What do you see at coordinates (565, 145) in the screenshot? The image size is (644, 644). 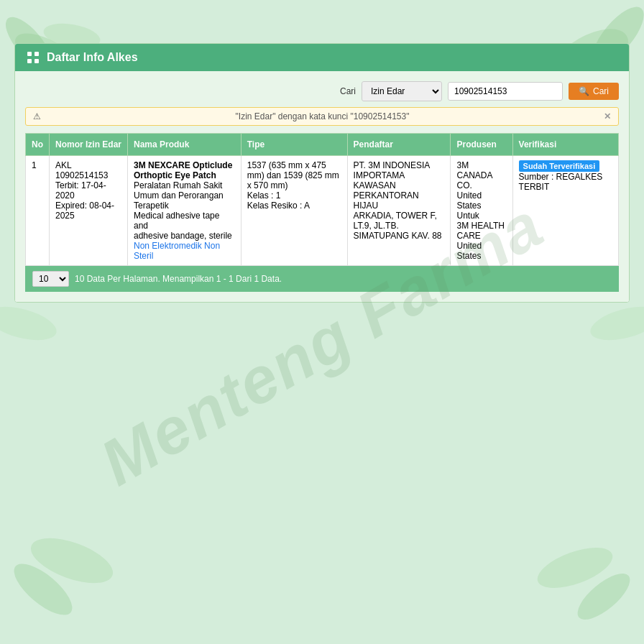 I see `col-verifikasi: Verifikasi` at bounding box center [565, 145].